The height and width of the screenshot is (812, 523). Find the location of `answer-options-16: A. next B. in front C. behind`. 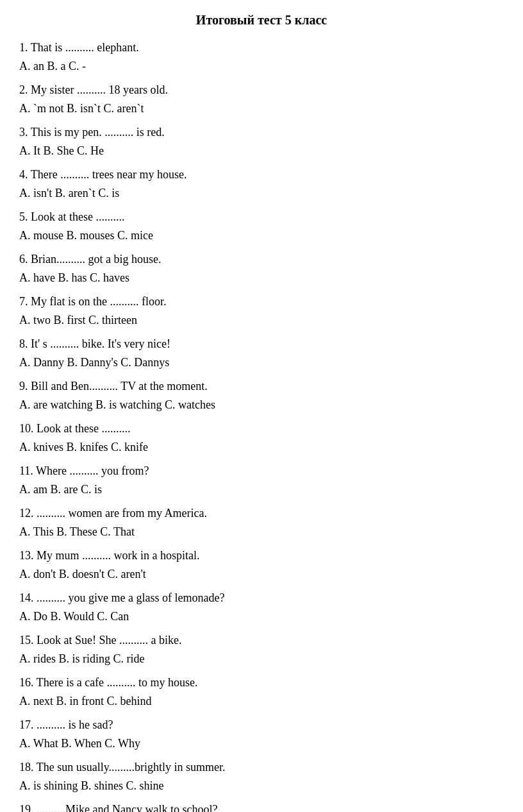

answer-options-16: A. next B. in front C. behind is located at coordinates (262, 702).